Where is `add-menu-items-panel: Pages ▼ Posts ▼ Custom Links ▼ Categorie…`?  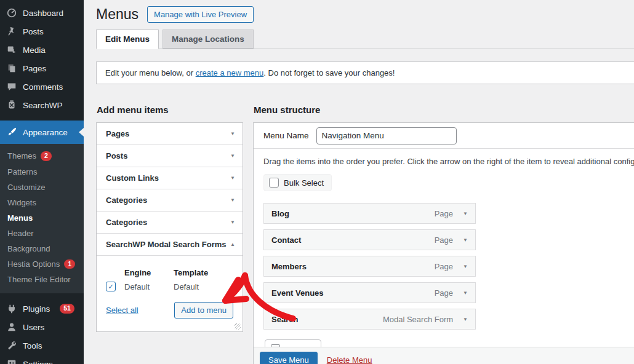 add-menu-items-panel: Pages ▼ Posts ▼ Custom Links ▼ Categorie… is located at coordinates (170, 228).